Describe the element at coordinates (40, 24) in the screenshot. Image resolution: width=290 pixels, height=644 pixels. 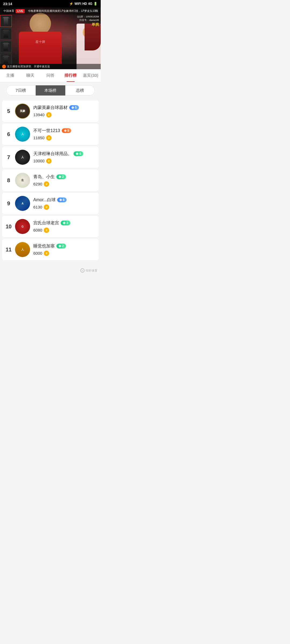
I see `person-head` at that location.